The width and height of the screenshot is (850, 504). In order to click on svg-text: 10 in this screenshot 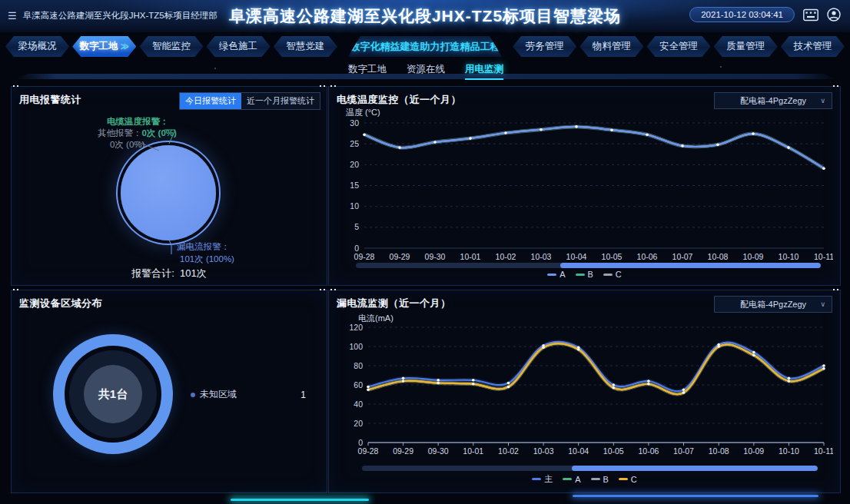, I will do `click(354, 206)`.